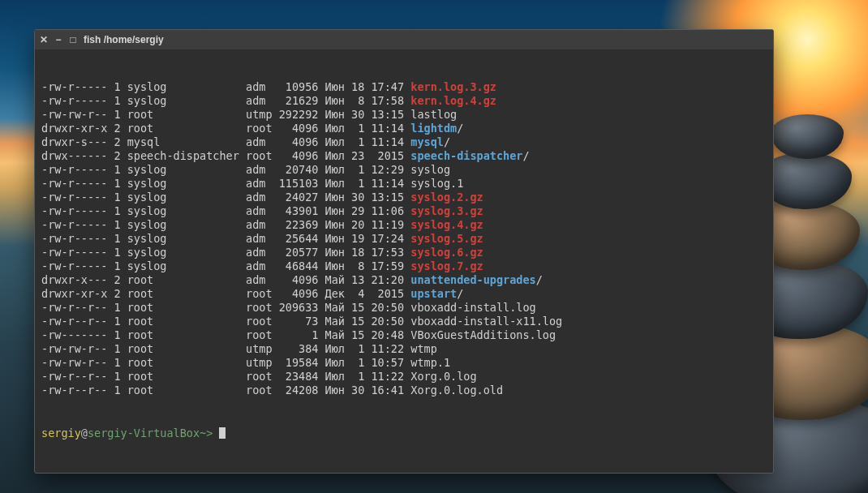 The width and height of the screenshot is (868, 493). I want to click on table-row: -rw-r--r-- 1 root root 209633 Май 15 20:…, so click(404, 308).